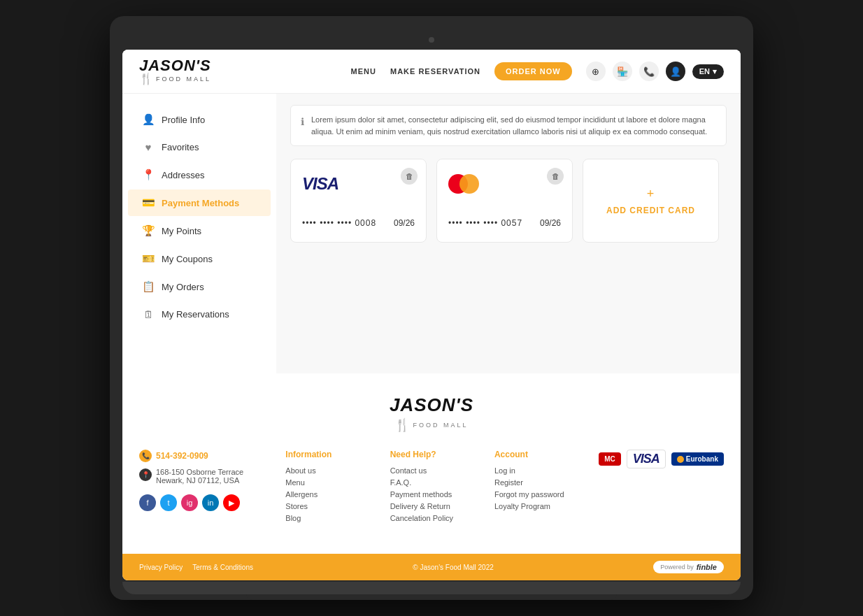 The image size is (863, 616). I want to click on account-heading: Account, so click(529, 454).